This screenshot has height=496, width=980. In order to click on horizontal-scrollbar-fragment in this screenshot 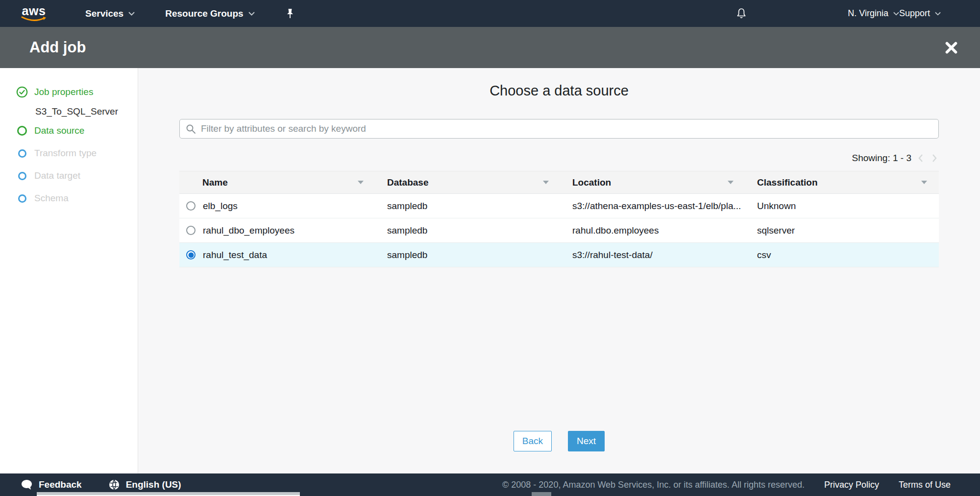, I will do `click(541, 494)`.